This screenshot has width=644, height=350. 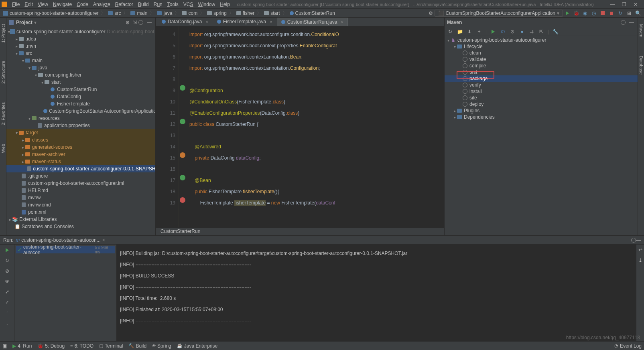 What do you see at coordinates (3, 114) in the screenshot?
I see `tab-favorites: 2: Favorites` at bounding box center [3, 114].